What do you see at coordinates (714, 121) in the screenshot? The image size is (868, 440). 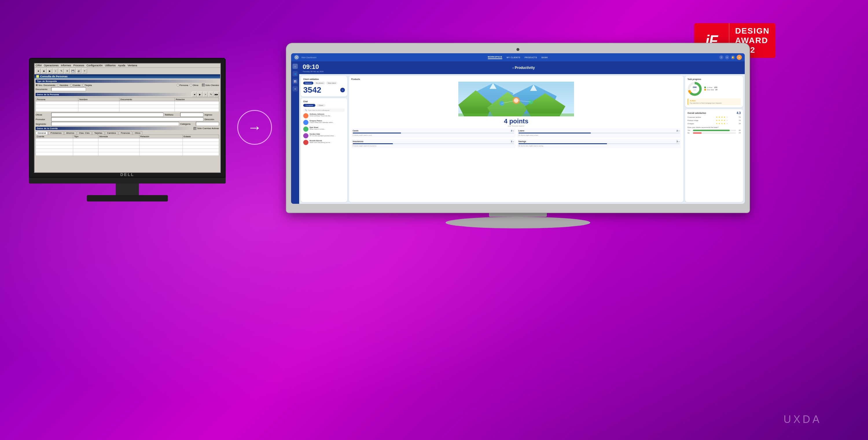 I see `satisfaction-row-2: Product range ★ ★ ★ ★ ★ 70` at bounding box center [714, 121].